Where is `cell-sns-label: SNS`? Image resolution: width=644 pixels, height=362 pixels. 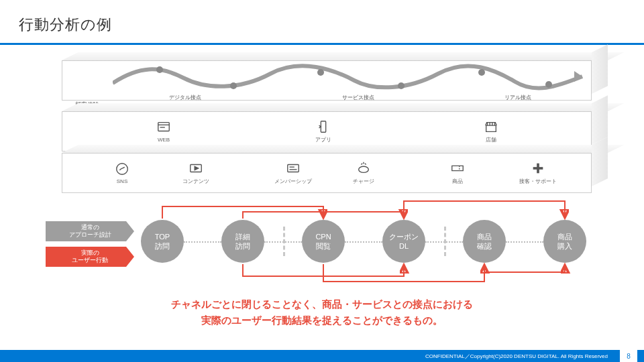 cell-sns-label: SNS is located at coordinates (122, 181).